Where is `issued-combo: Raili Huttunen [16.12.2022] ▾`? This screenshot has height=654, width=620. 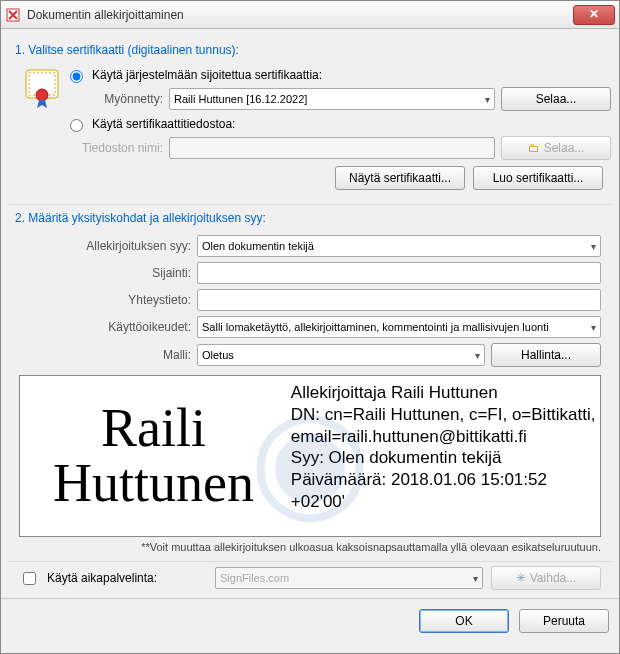
issued-combo: Raili Huttunen [16.12.2022] ▾ is located at coordinates (332, 99).